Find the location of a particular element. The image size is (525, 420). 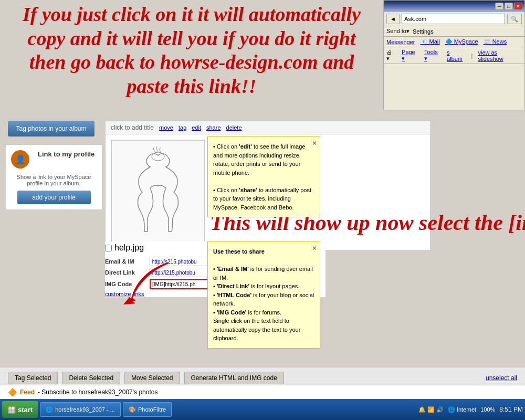

mail-link: 📧 Mail is located at coordinates (429, 42).